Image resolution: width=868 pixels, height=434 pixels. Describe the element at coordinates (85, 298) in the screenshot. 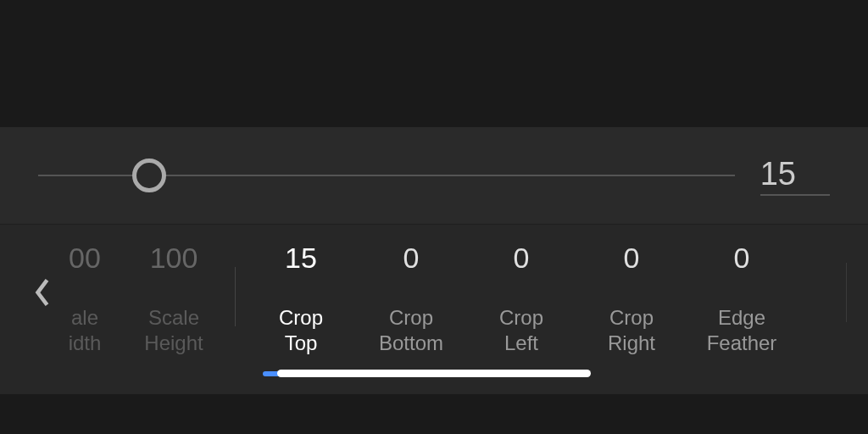

I see `param-scale-width: 00 ale idth` at that location.